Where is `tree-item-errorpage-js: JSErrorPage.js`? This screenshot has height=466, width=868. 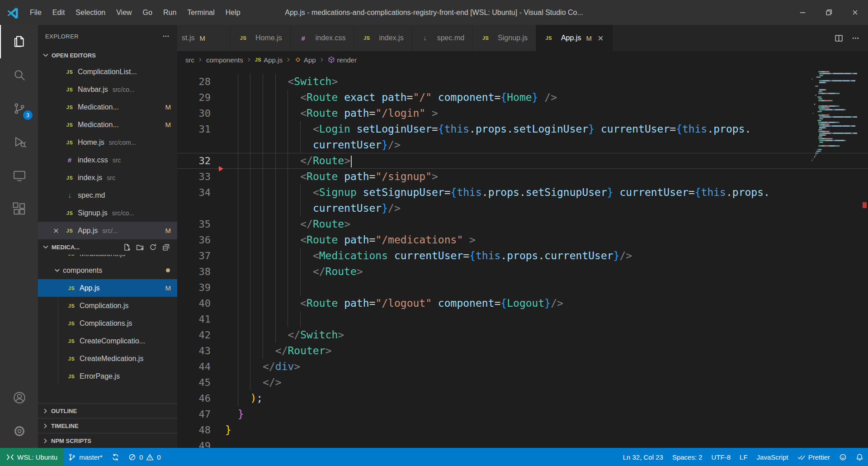 tree-item-errorpage-js: JSErrorPage.js is located at coordinates (108, 376).